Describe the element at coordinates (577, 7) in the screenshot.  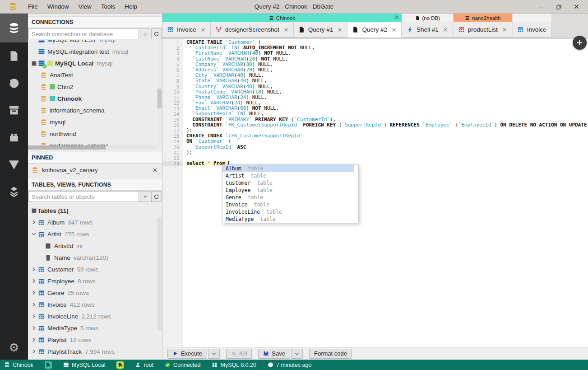
I see `close-button: ✕` at that location.